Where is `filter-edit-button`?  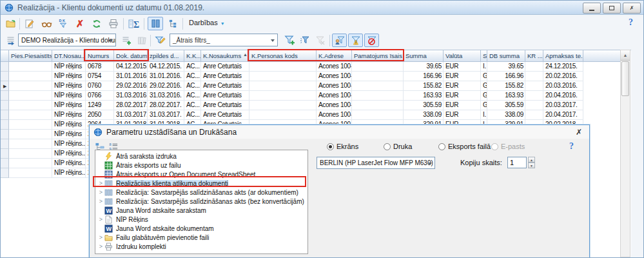 filter-edit-button is located at coordinates (160, 40).